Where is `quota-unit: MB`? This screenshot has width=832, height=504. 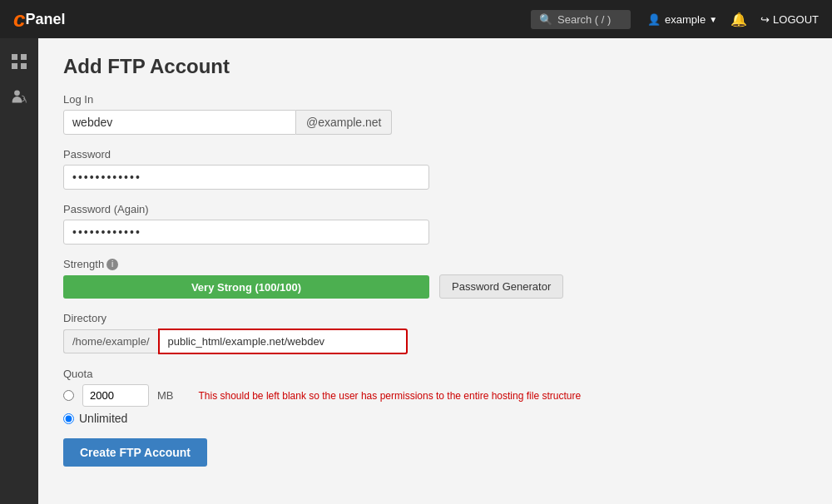
quota-unit: MB is located at coordinates (166, 396).